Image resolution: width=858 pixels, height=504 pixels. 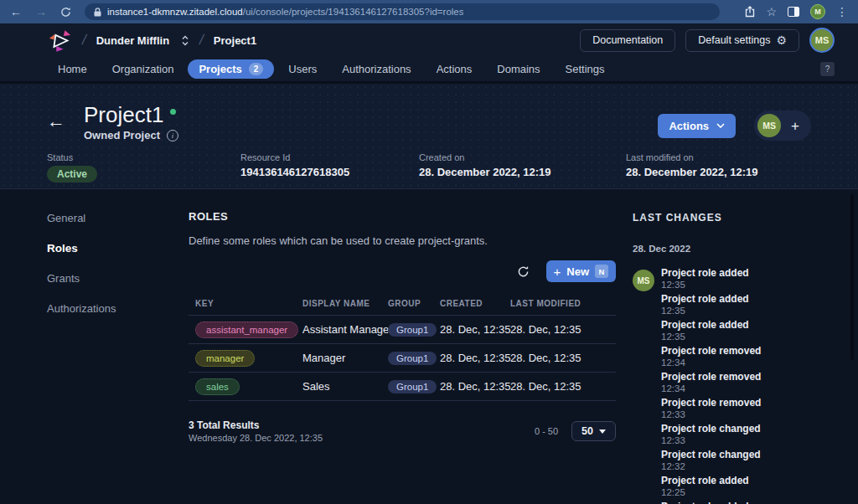 I want to click on refresh-icon, so click(x=523, y=271).